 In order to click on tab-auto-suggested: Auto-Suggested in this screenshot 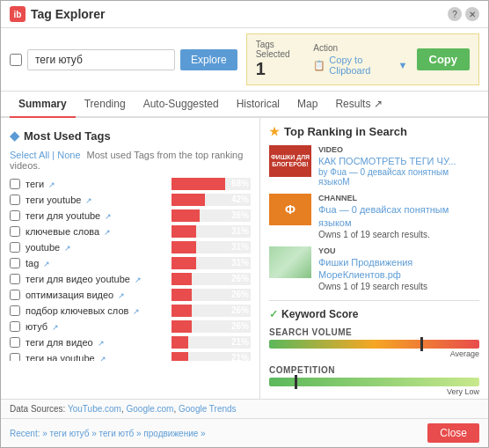, I will do `click(181, 105)`.